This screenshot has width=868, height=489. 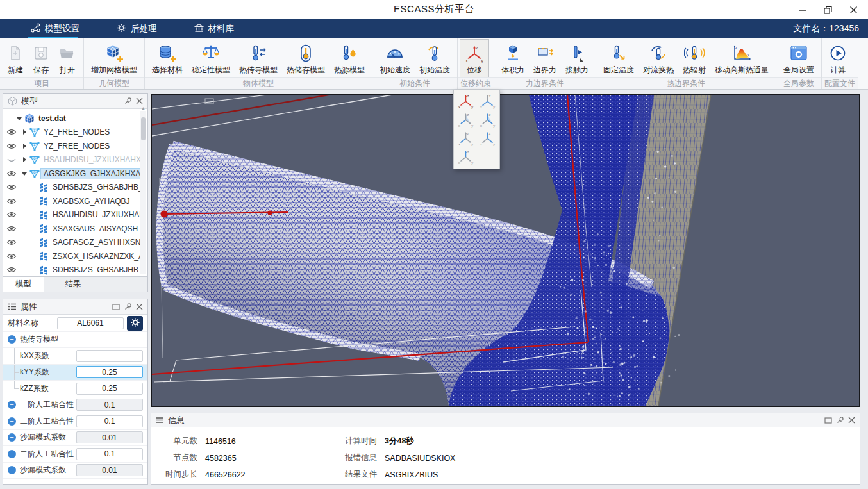 I want to click on cube-arrow-icon, so click(x=513, y=53).